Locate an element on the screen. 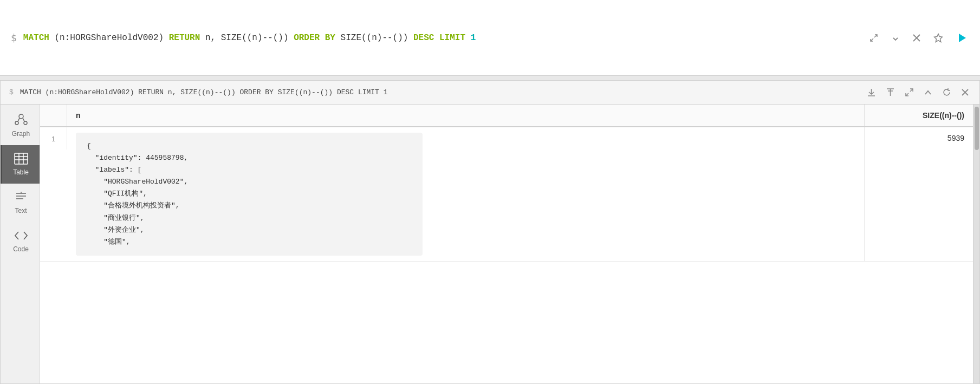 Image resolution: width=980 pixels, height=384 pixels. json-label-5: "外资企业" is located at coordinates (114, 230).